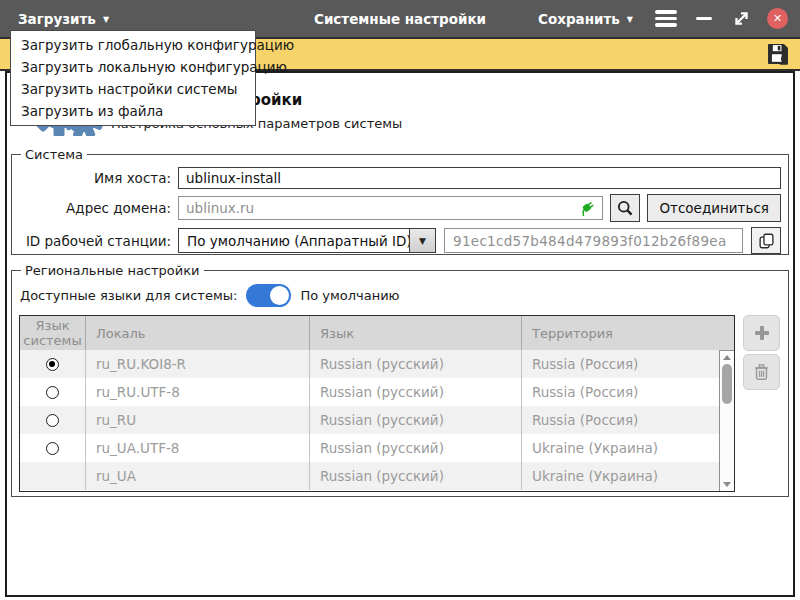 The width and height of the screenshot is (800, 600). Describe the element at coordinates (778, 54) in the screenshot. I see `floppy-save-icon` at that location.